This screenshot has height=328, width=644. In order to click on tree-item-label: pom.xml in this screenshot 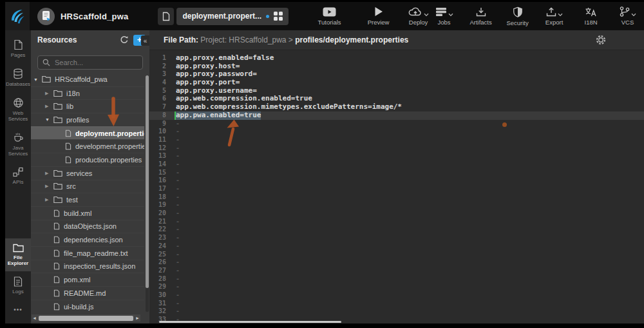, I will do `click(77, 280)`.